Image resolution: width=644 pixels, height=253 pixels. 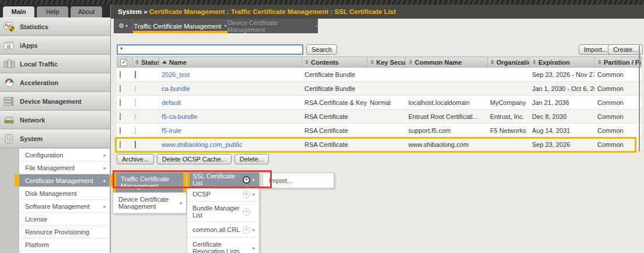 What do you see at coordinates (509, 62) in the screenshot?
I see `header-organization: Organization` at bounding box center [509, 62].